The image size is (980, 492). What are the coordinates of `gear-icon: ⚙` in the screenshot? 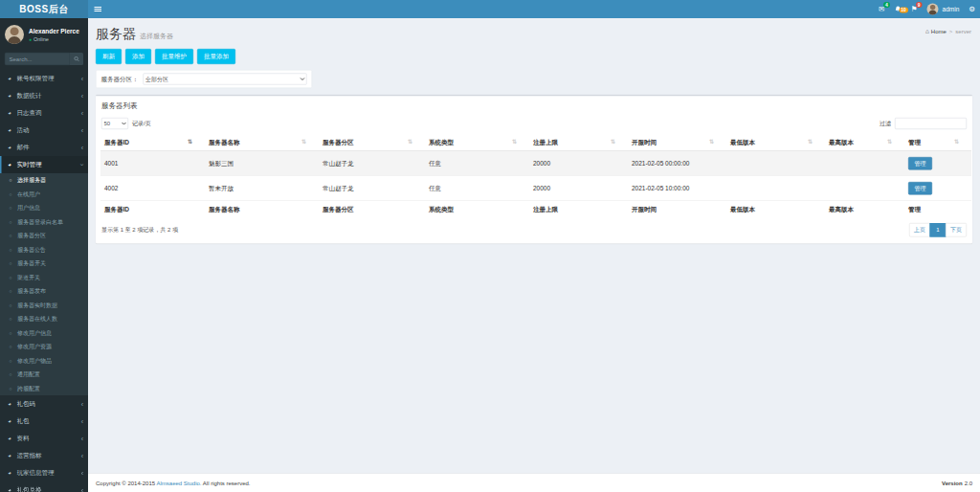 It's located at (972, 10).